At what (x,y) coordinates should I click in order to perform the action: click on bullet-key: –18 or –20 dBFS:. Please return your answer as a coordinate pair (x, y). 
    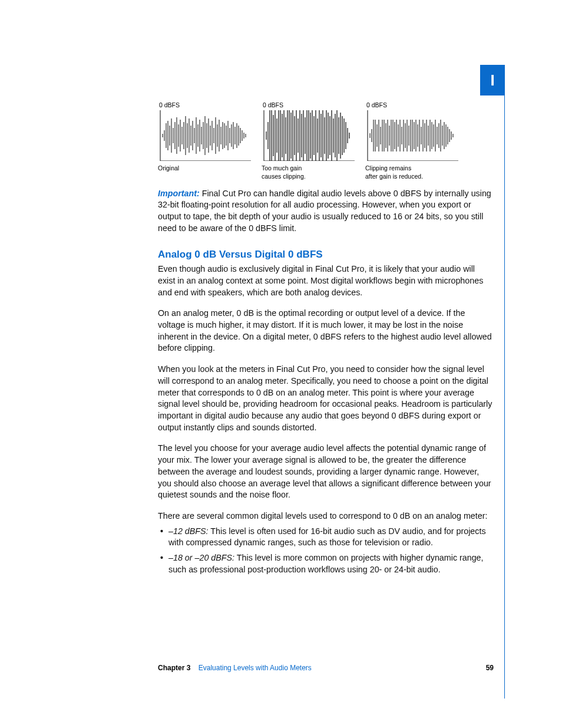
    Looking at the image, I should click on (201, 558).